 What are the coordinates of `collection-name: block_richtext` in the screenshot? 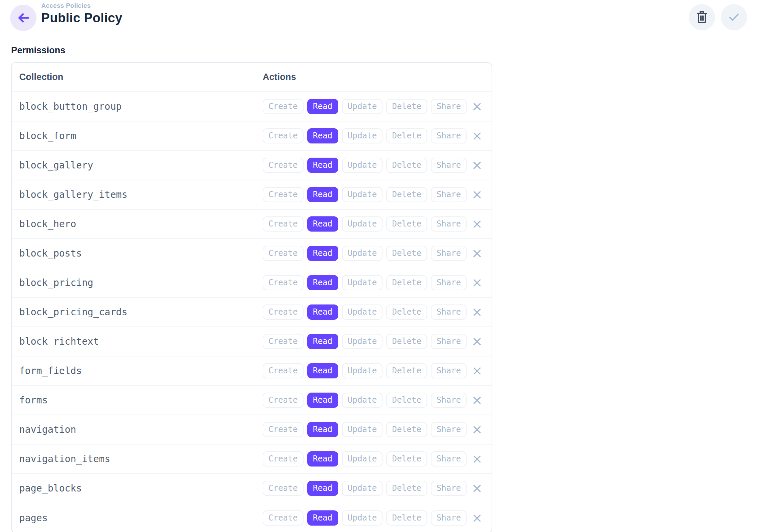 It's located at (137, 342).